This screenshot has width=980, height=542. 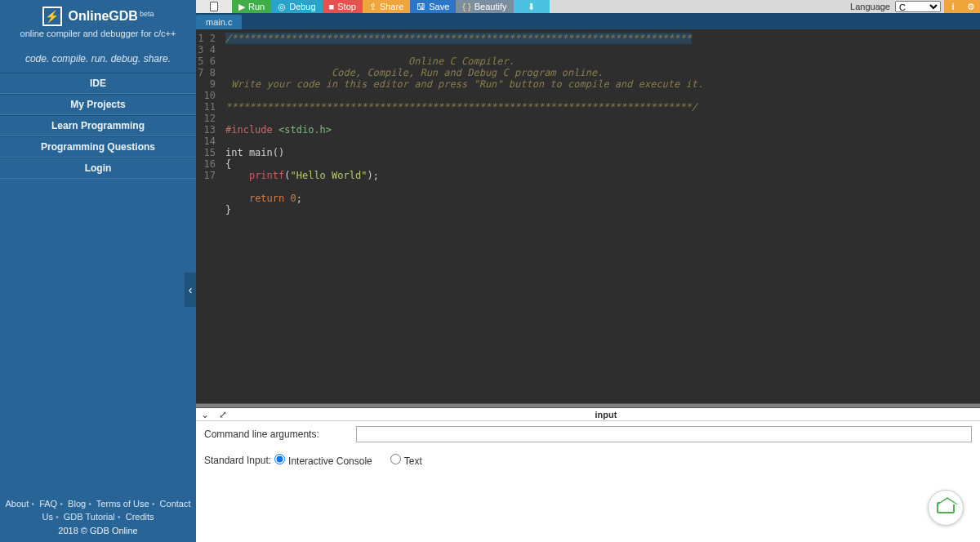 I want to click on collapse-sidebar-button: ‹, so click(x=190, y=290).